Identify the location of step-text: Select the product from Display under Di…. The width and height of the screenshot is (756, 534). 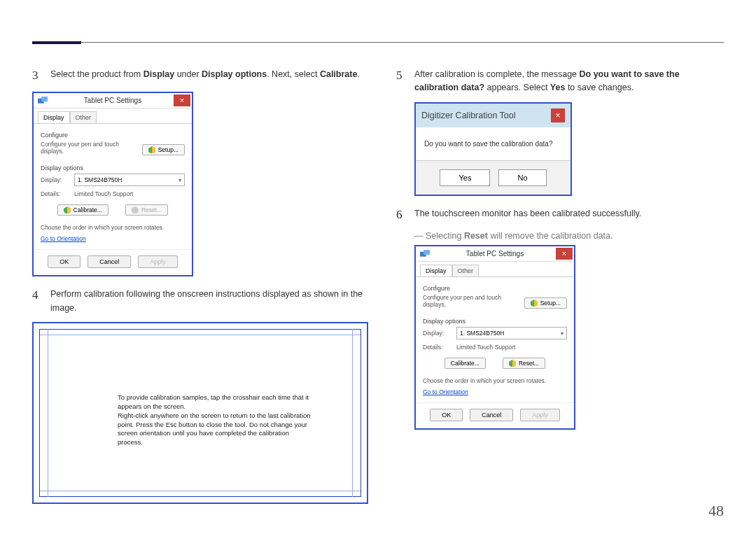
(209, 76).